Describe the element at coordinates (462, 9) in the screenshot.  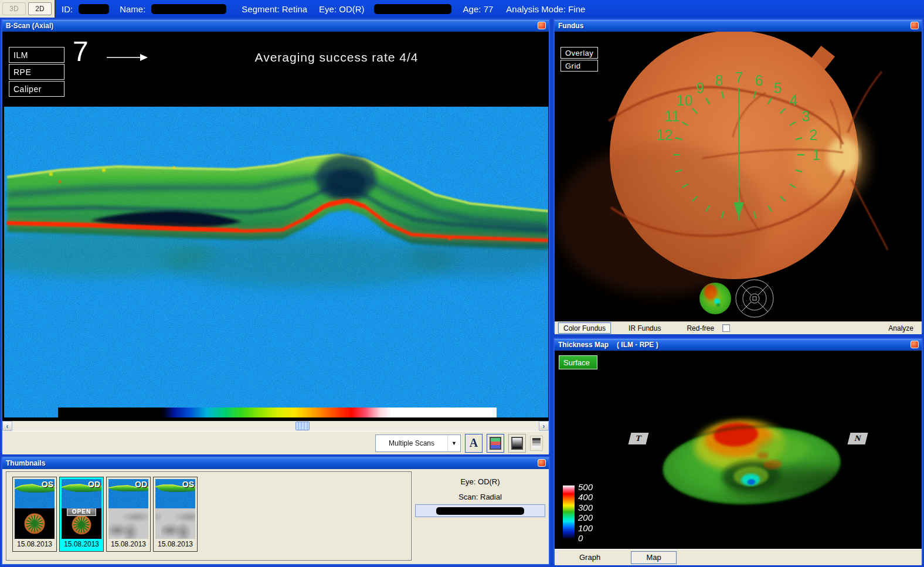
I see `patient-info-bar: 3D 2D ID: Name: Segment: Retina Eye: OD(…` at that location.